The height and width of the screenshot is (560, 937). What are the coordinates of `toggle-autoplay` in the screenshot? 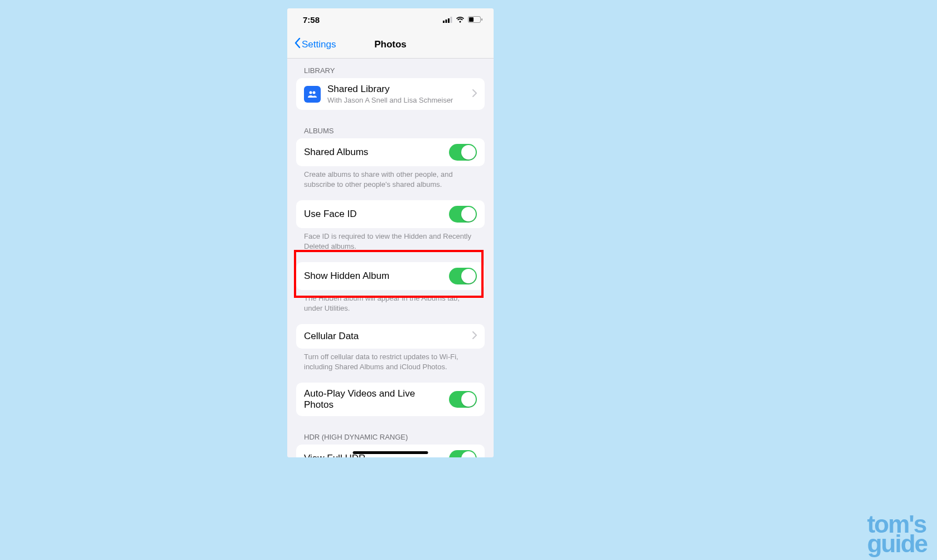 It's located at (463, 399).